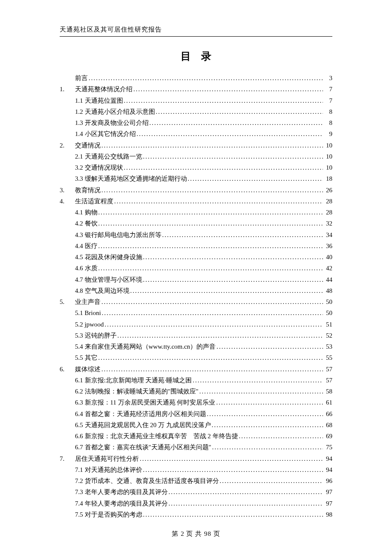  What do you see at coordinates (196, 515) in the screenshot?
I see `toc-entry: 7.5 对于是否购买的考虑98` at bounding box center [196, 515].